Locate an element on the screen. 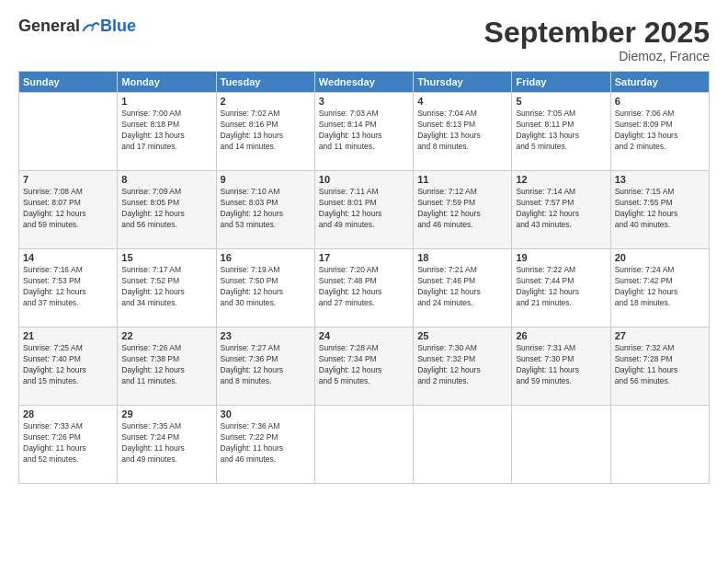  day-info: Sunrise: 7:27 AMSunset: 7:36 PMDaylight:… is located at coordinates (266, 365).